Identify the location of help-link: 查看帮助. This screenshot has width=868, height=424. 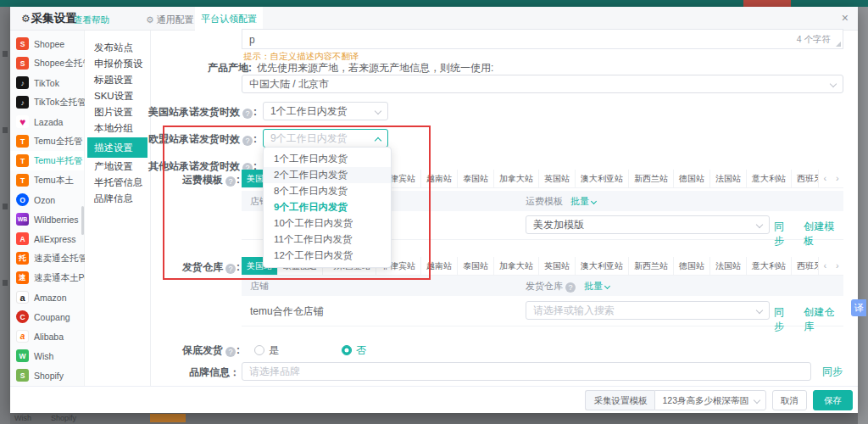
(92, 20).